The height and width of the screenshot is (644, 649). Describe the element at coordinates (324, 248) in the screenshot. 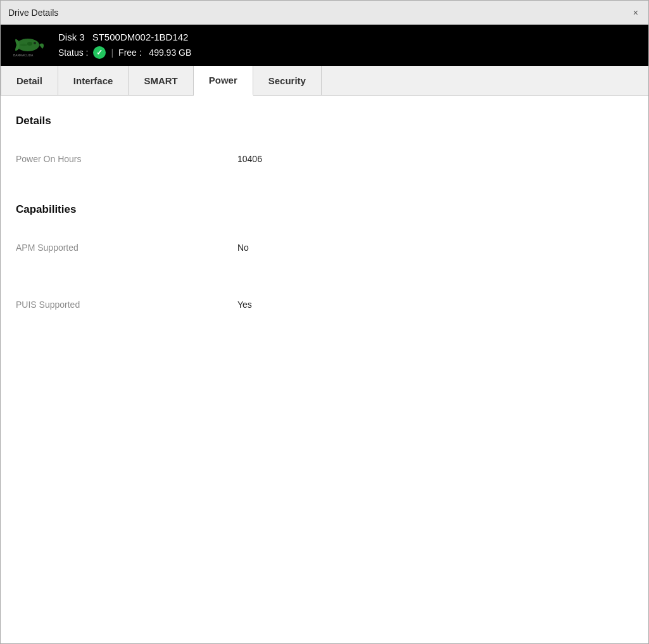

I see `table-row: APM Supported No` at that location.